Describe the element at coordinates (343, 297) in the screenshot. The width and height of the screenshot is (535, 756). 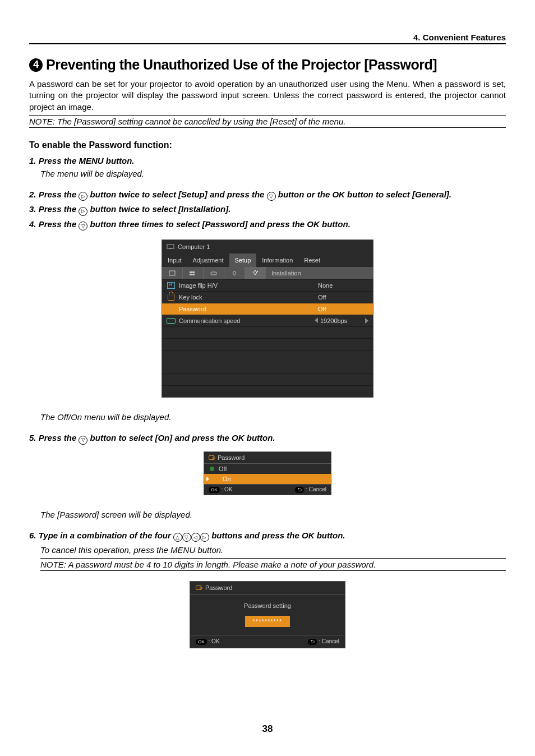
I see `osd1-row-value: Off` at that location.